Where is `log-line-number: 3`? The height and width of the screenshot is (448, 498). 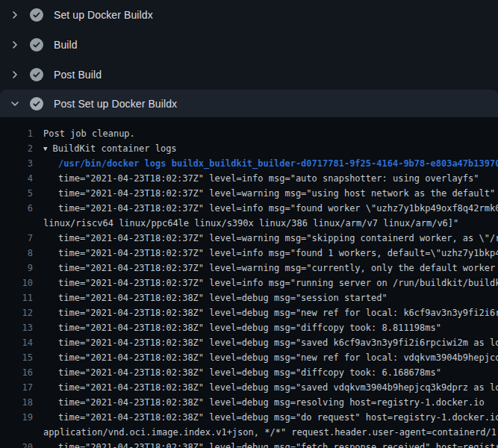
log-line-number: 3 is located at coordinates (16, 164).